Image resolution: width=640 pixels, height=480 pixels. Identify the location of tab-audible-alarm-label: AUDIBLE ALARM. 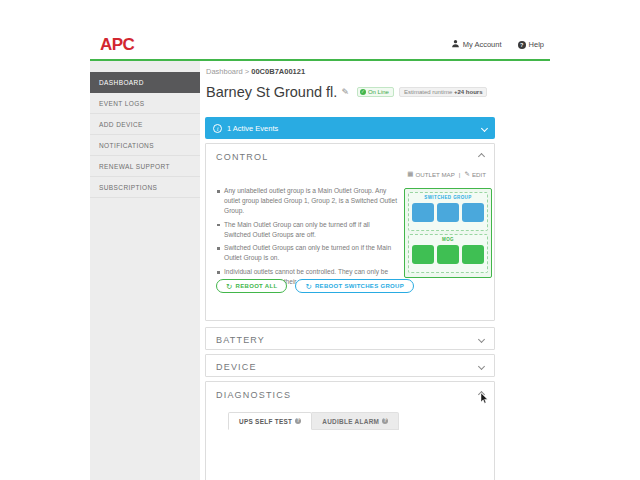
(350, 422).